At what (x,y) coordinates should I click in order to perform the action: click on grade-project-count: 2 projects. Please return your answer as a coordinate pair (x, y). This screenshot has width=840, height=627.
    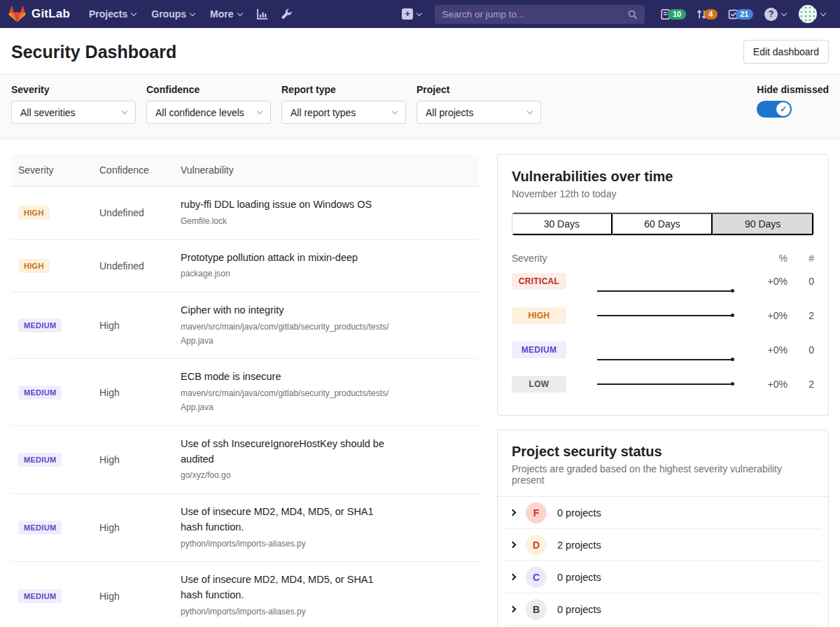
    Looking at the image, I should click on (580, 545).